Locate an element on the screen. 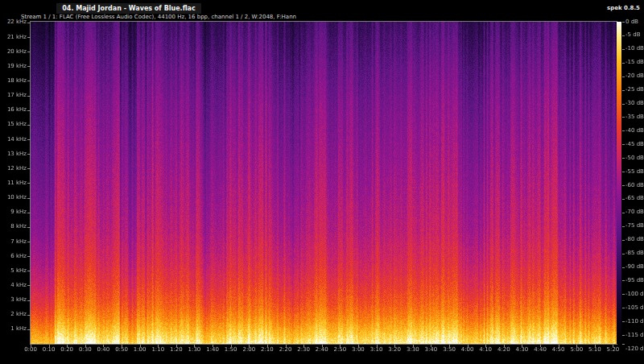 Image resolution: width=644 pixels, height=364 pixels. time-tick-label: 4:40 is located at coordinates (540, 350).